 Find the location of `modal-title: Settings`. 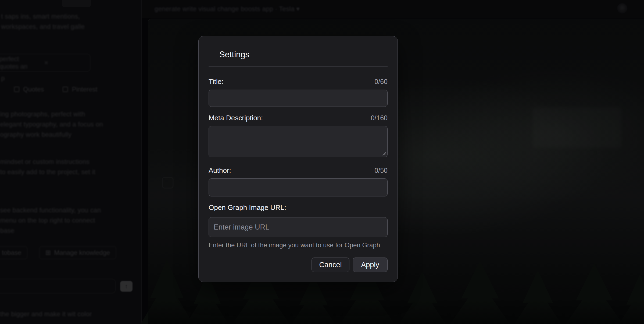

modal-title: Settings is located at coordinates (303, 55).